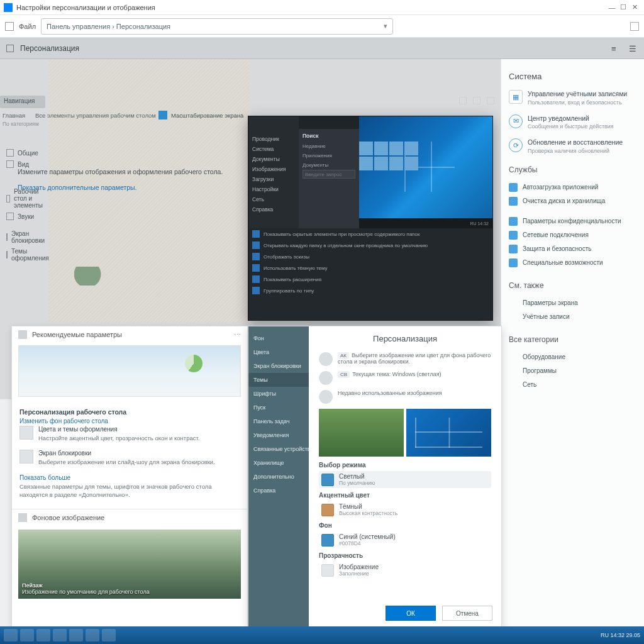 This screenshot has height=644, width=644. I want to click on right-link: Параметры экрана, so click(572, 303).